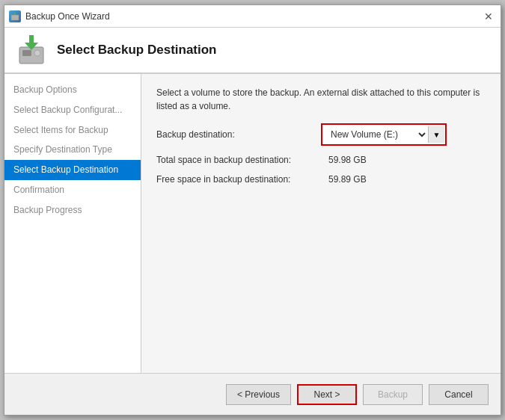 This screenshot has width=505, height=420. What do you see at coordinates (489, 16) in the screenshot?
I see `close-button: ✕` at bounding box center [489, 16].